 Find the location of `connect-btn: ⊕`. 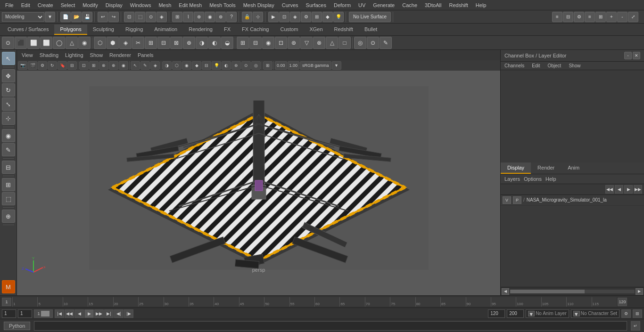

connect-btn: ⊕ is located at coordinates (189, 43).